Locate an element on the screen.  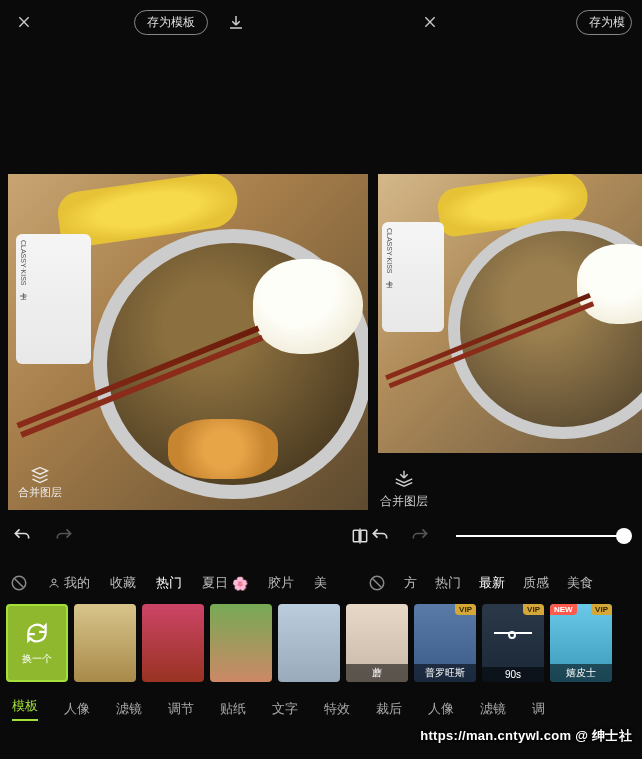
btab-adjust2: 调 is located at coordinates (538, 709).